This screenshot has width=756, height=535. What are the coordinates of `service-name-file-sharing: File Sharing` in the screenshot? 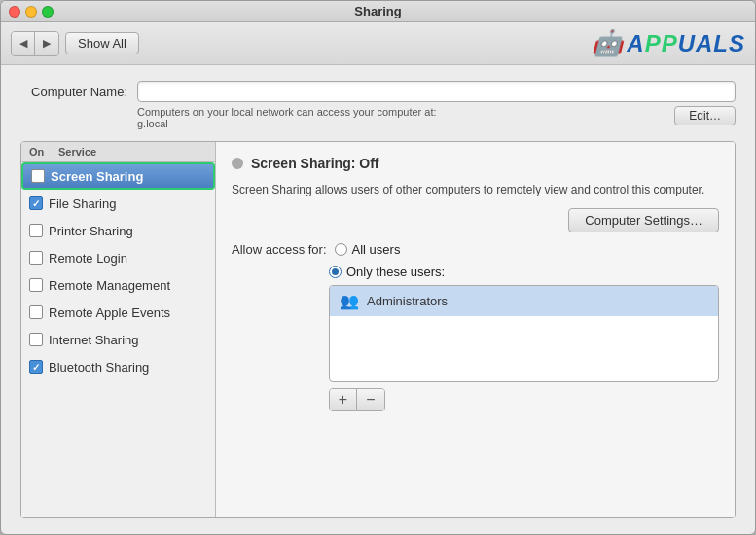 It's located at (82, 204).